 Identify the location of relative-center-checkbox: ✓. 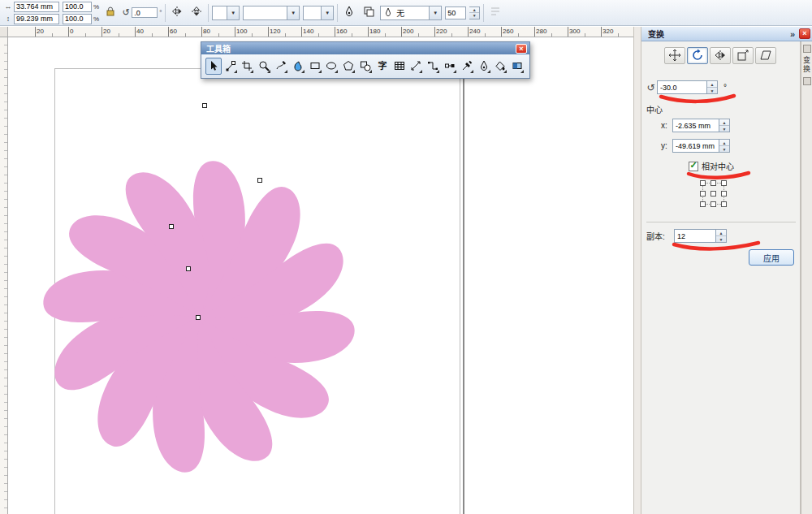
(693, 166).